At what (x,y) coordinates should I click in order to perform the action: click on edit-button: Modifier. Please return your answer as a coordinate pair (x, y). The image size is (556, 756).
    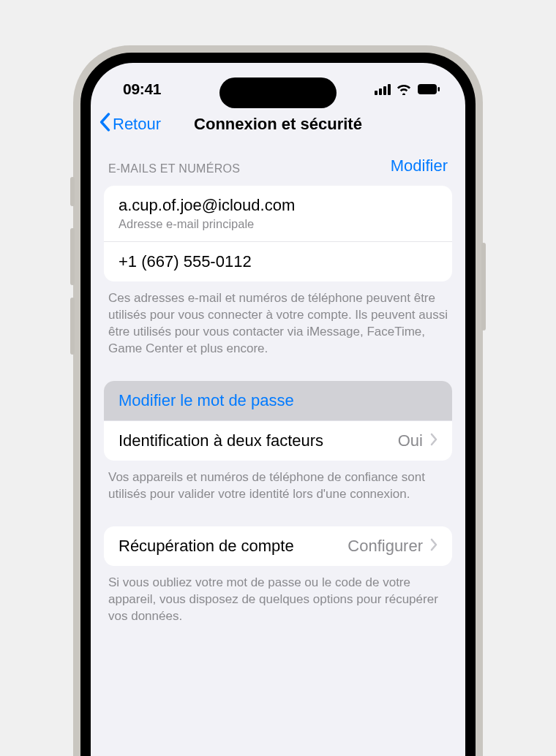
    Looking at the image, I should click on (419, 166).